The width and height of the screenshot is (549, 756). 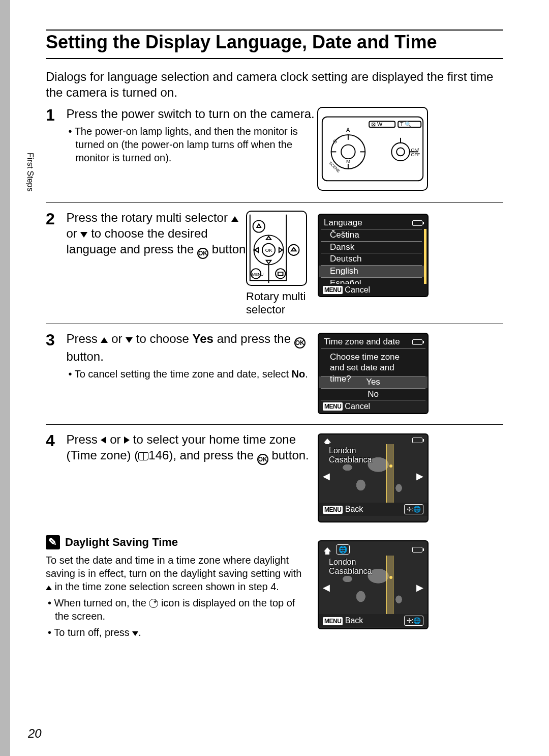 I want to click on language-menu-title: Language, so click(x=343, y=223).